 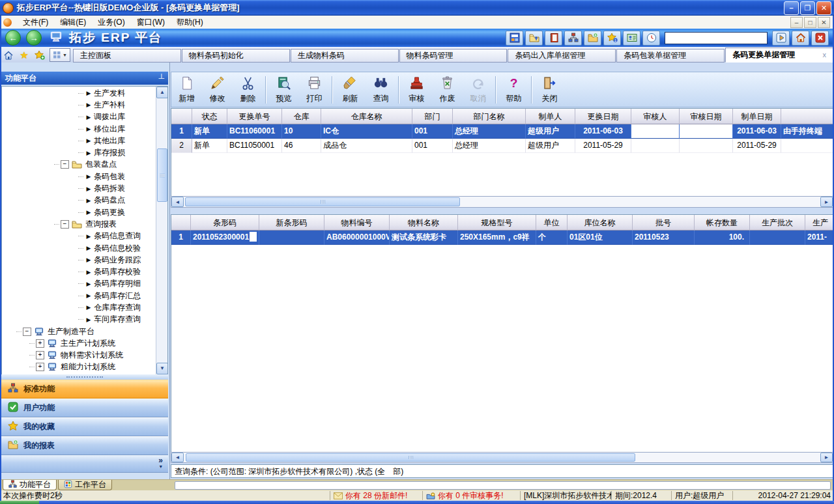 I want to click on grid-header-cell: 帐存数量, so click(x=722, y=223).